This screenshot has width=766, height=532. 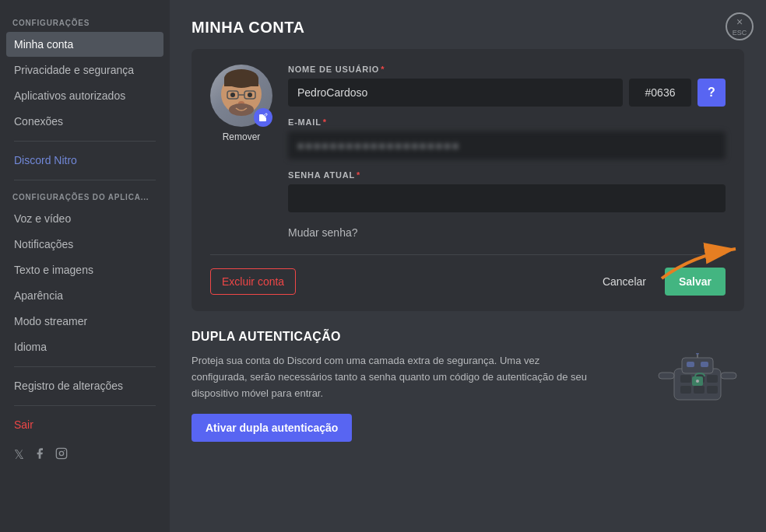 I want to click on sidebar-section-app: CONFIGURAÇÕES DO APLICA..., so click(x=85, y=196).